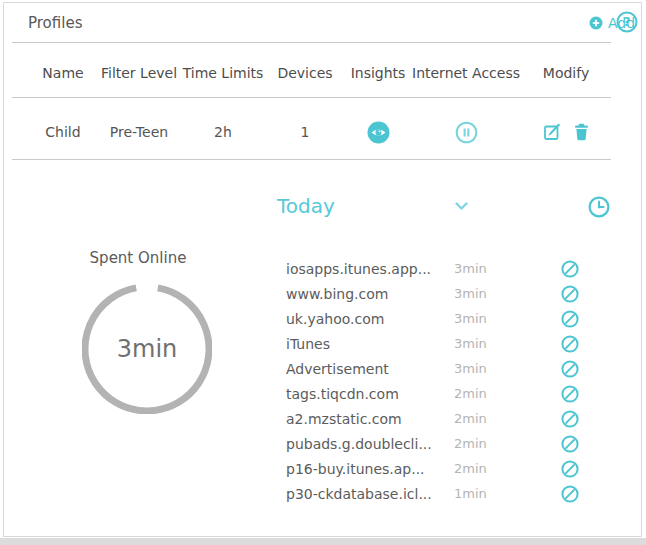  I want to click on site-row: Advertisement 3min, so click(438, 368).